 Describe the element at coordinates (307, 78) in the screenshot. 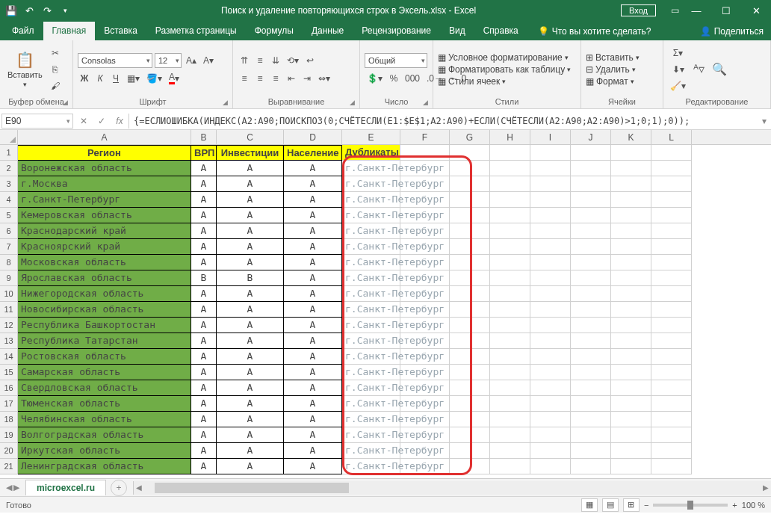

I see `indent-increase-icon: ⇥` at that location.